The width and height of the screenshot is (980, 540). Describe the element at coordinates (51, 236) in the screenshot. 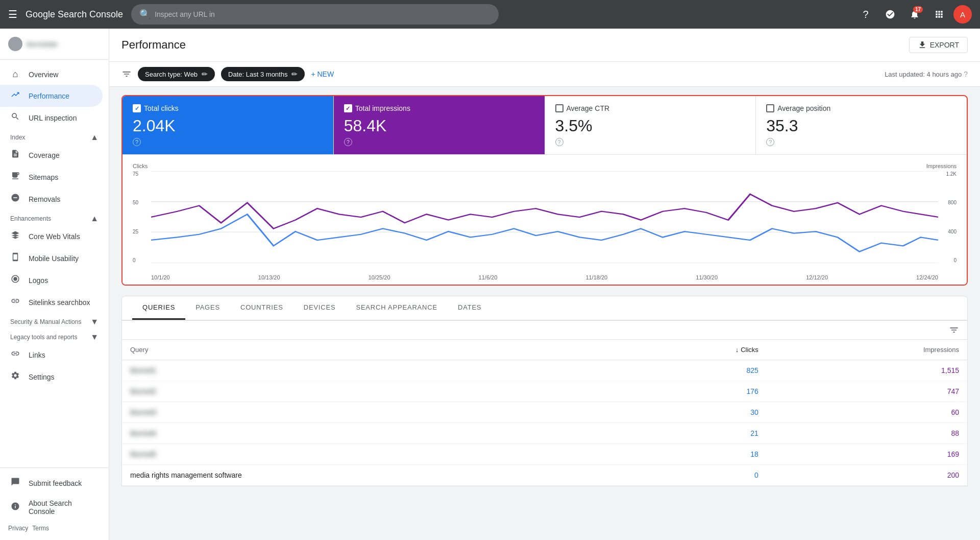

I see `sidebar-item-core-web-vitals: Core Web Vitals` at that location.